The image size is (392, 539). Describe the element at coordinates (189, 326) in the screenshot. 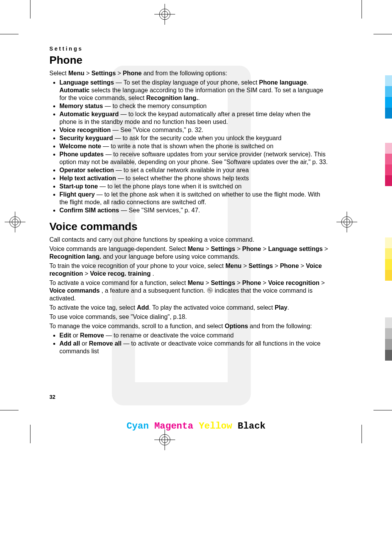

I see `voice-p7: To manage the voice commands, scroll to …` at that location.